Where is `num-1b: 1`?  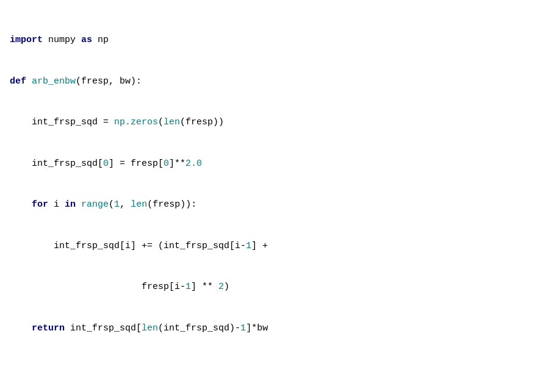 num-1b: 1 is located at coordinates (249, 246).